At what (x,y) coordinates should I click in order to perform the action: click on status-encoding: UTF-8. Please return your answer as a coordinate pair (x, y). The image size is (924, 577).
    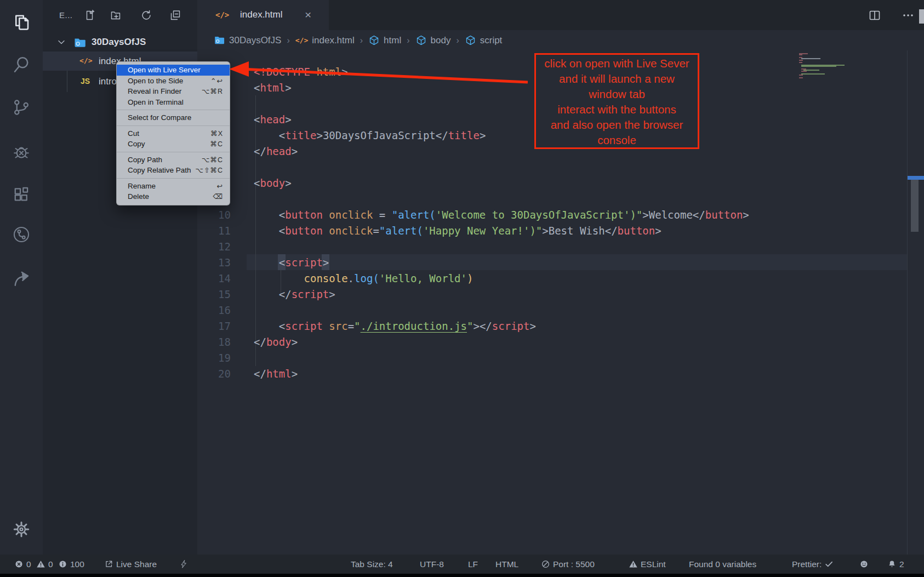
    Looking at the image, I should click on (432, 564).